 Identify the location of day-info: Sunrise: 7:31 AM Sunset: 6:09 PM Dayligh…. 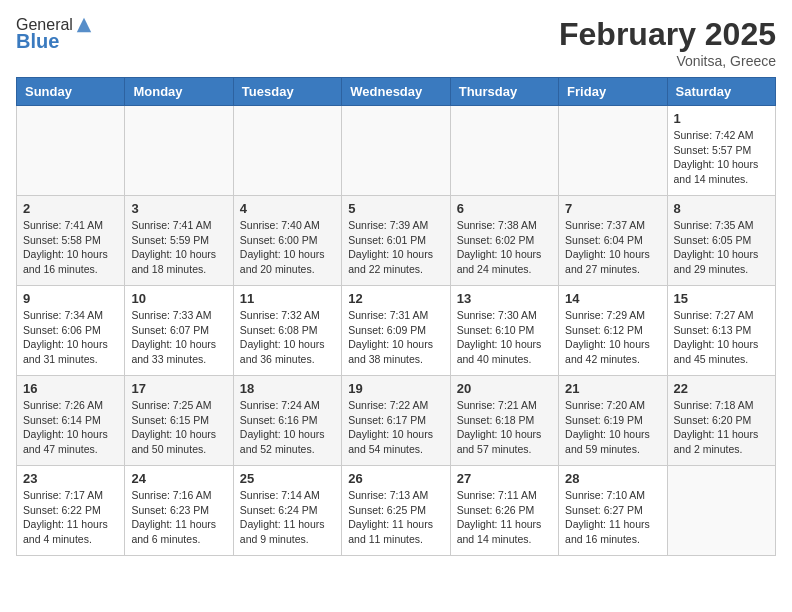
(396, 338).